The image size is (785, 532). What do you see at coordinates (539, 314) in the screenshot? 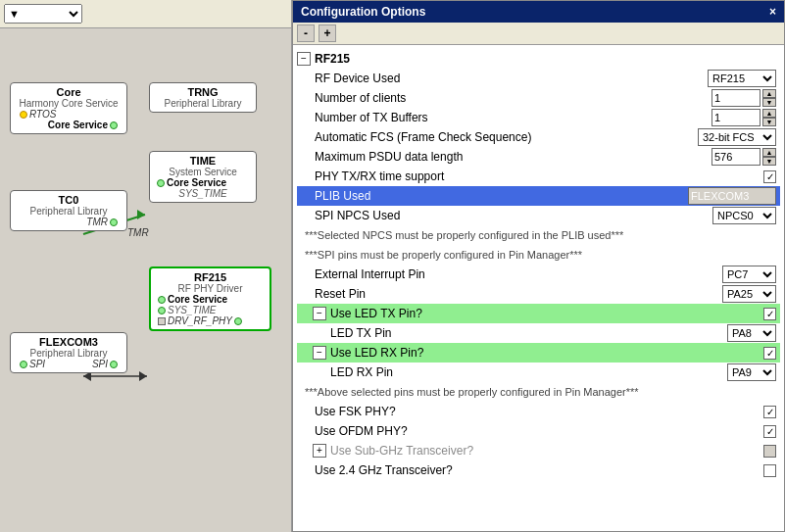
I see `use-led-tx-row: − Use LED TX Pin? ✓` at bounding box center [539, 314].